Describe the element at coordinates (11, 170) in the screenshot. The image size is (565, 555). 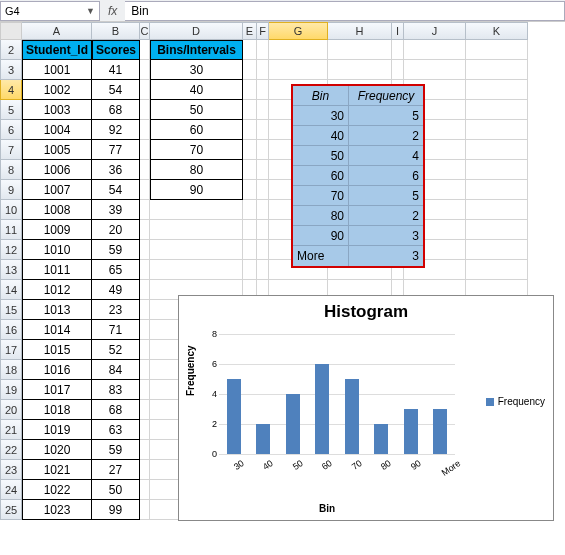
I see `row-header: 8` at that location.